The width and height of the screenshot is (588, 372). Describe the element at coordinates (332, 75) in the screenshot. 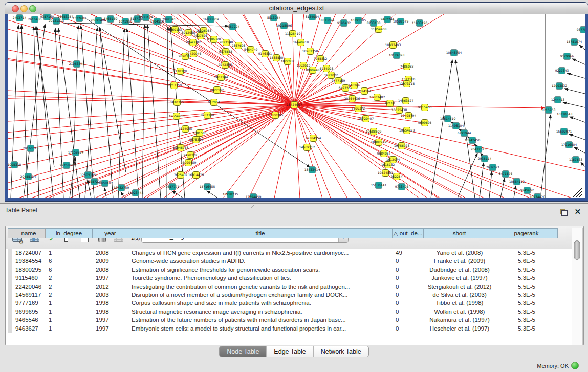

I see `graph-node-label: 1621022` at that location.